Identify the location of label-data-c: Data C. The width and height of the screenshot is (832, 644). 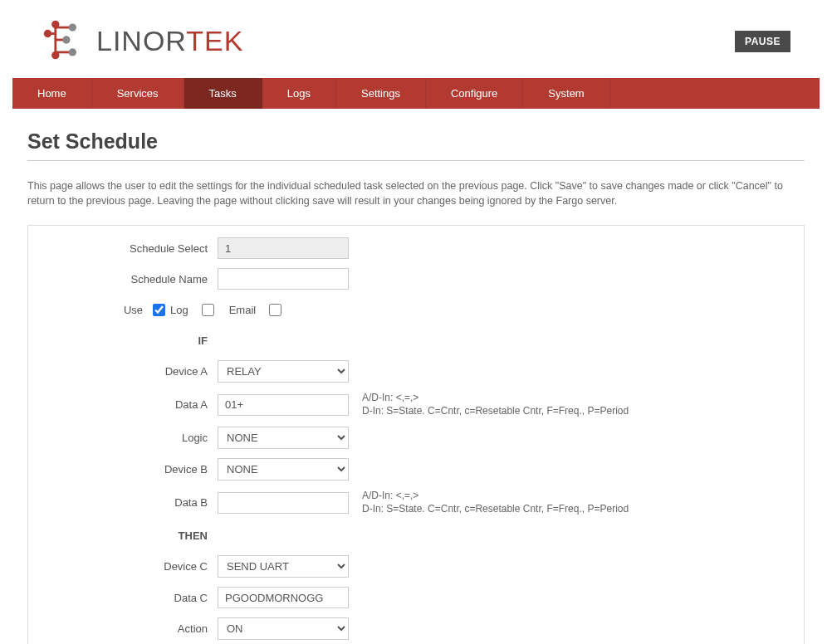
(131, 598).